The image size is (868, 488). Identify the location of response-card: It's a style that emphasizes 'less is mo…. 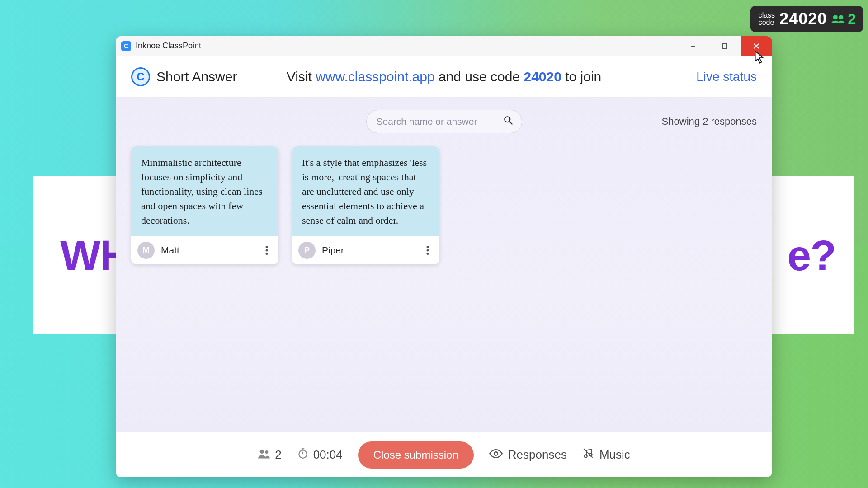
(366, 205).